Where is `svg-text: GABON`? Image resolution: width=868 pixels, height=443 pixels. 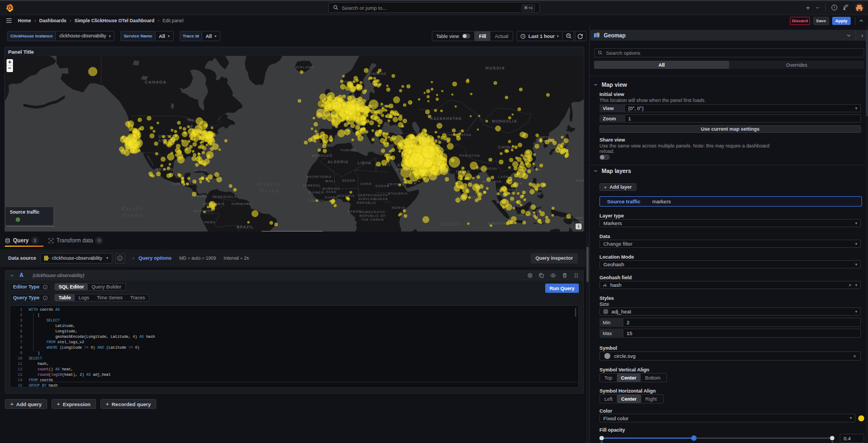 svg-text: GABON is located at coordinates (354, 211).